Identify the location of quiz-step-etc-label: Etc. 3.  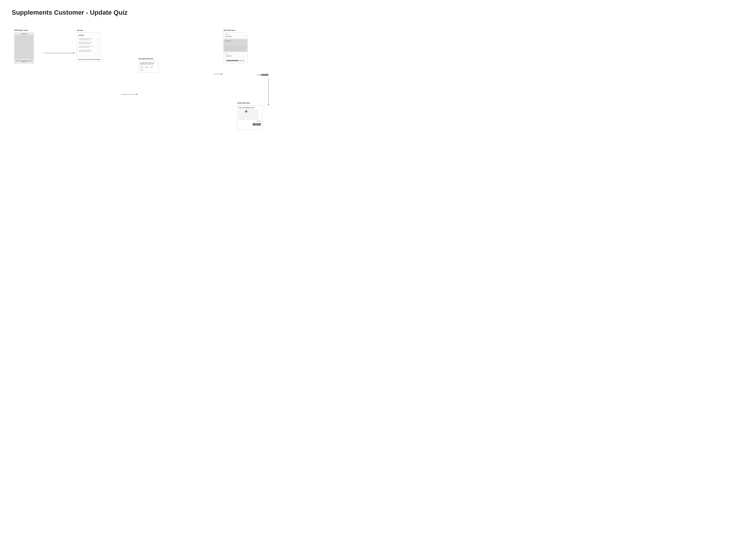
(236, 54).